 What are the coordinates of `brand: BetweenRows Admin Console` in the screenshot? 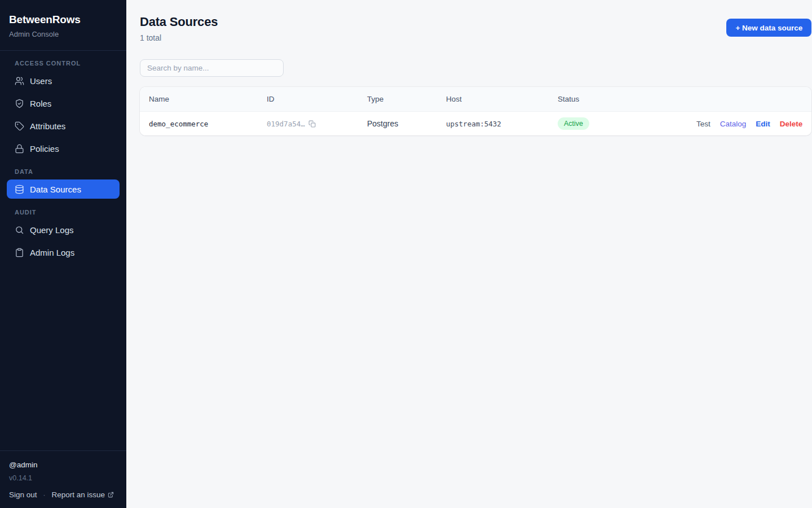 It's located at (63, 25).